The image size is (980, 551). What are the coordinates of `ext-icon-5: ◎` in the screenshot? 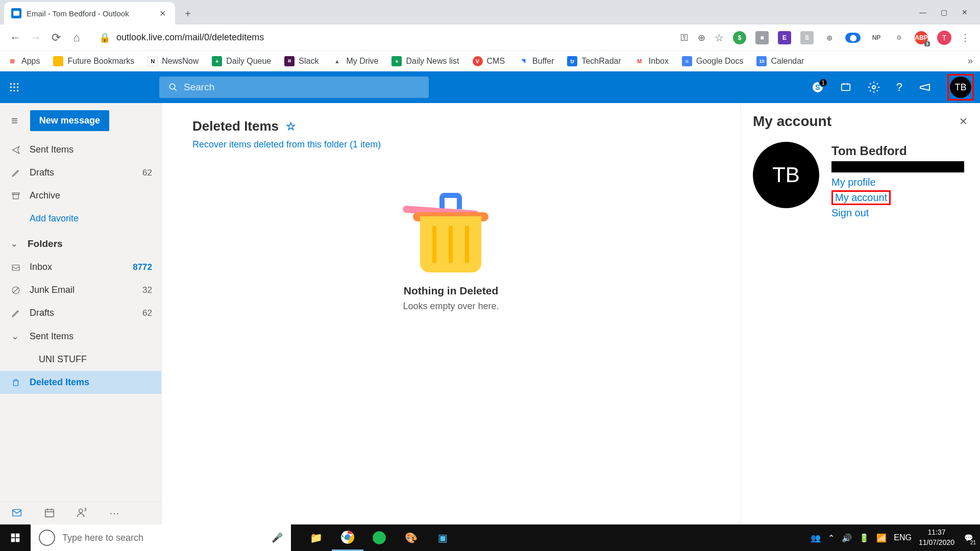 It's located at (829, 38).